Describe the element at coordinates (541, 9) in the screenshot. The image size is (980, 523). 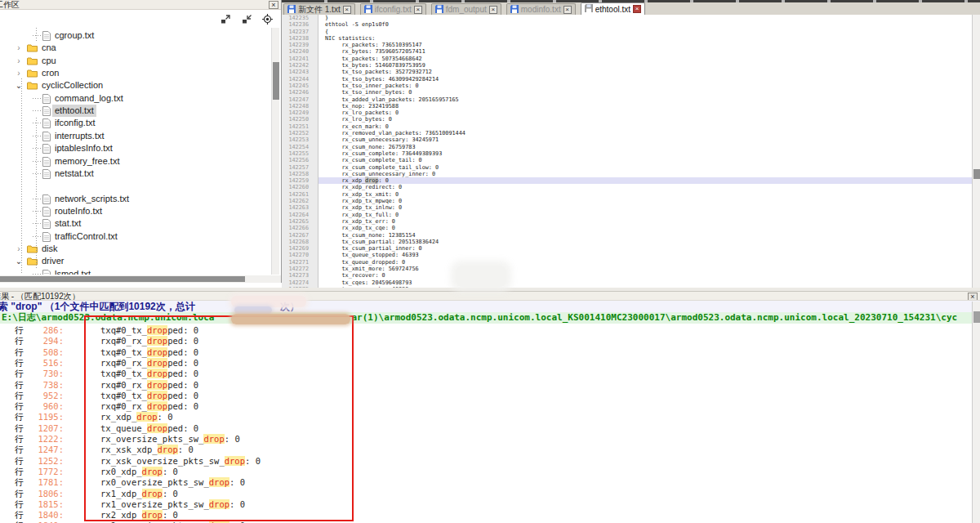
I see `editor-tab: modinfo.txt ×` at that location.